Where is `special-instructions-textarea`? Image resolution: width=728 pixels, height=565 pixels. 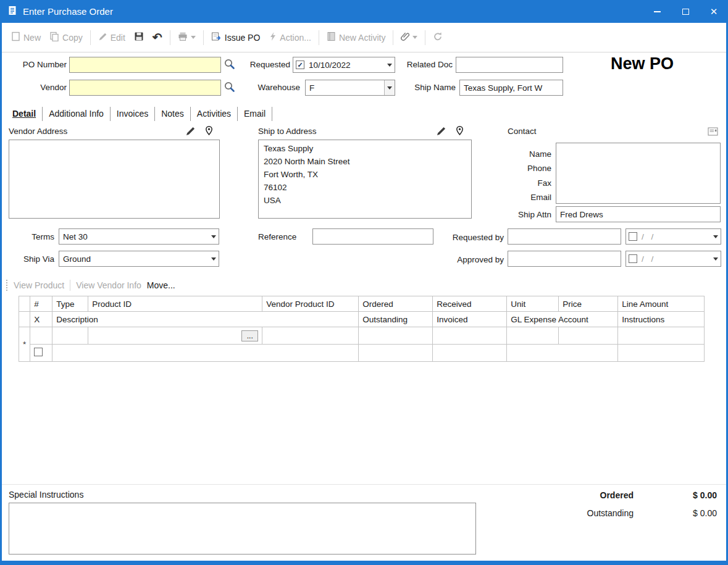
special-instructions-textarea is located at coordinates (242, 529).